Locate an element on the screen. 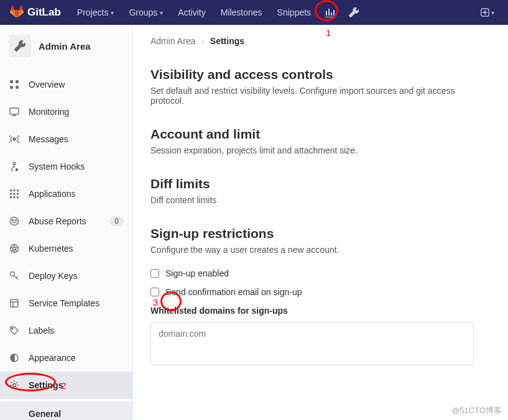 The image size is (508, 420). section-title: Sign-up restrictions is located at coordinates (321, 234).